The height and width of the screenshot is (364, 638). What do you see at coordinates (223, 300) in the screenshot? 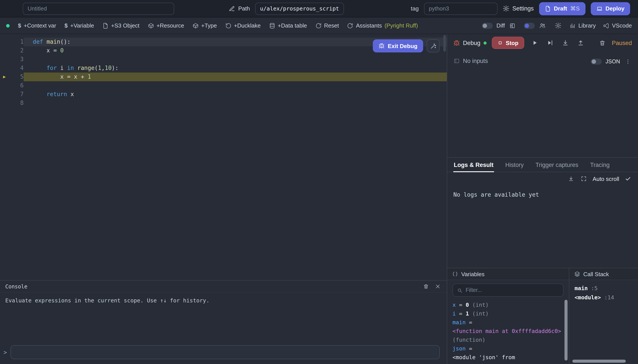
I see `console-hint: Evaluate expressions in the current scop…` at bounding box center [223, 300].